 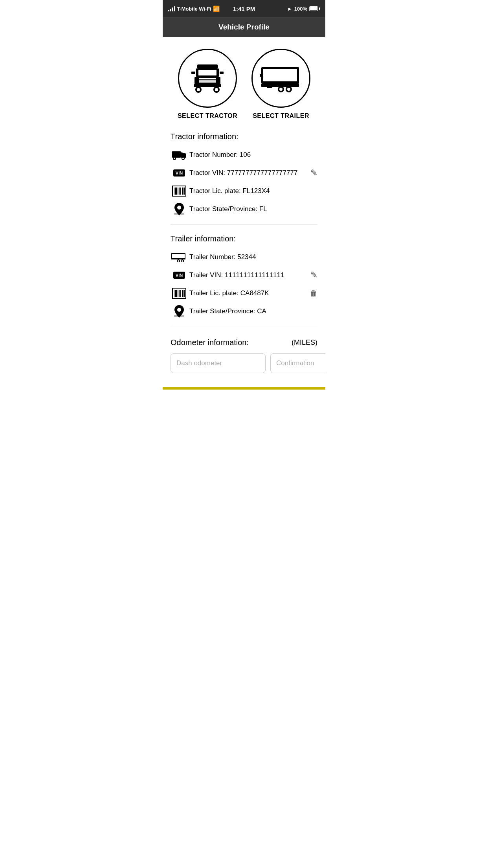 I want to click on dash-odometer-input, so click(x=218, y=363).